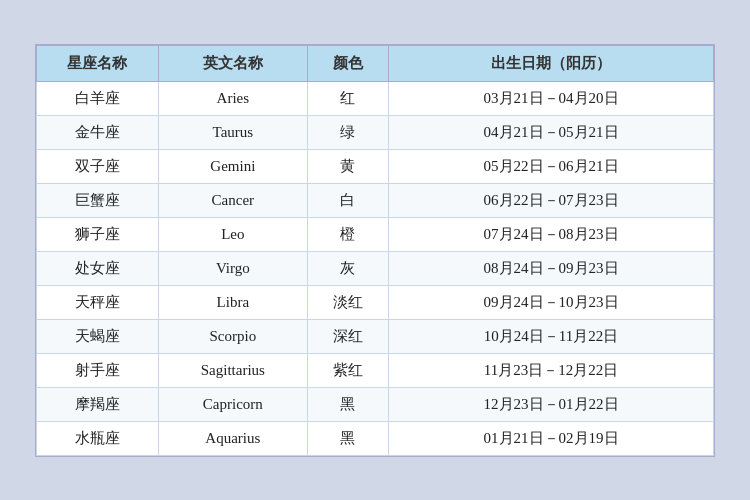 Image resolution: width=750 pixels, height=500 pixels. What do you see at coordinates (232, 98) in the screenshot?
I see `cell-english: Aries` at bounding box center [232, 98].